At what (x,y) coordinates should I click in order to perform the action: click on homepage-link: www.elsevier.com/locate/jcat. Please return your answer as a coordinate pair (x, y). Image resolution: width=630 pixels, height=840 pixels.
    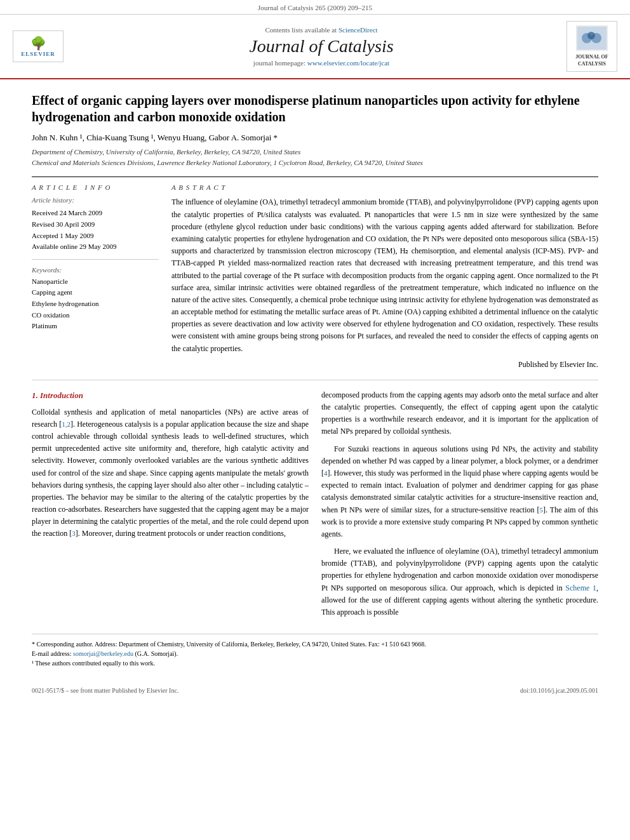
    Looking at the image, I should click on (348, 63).